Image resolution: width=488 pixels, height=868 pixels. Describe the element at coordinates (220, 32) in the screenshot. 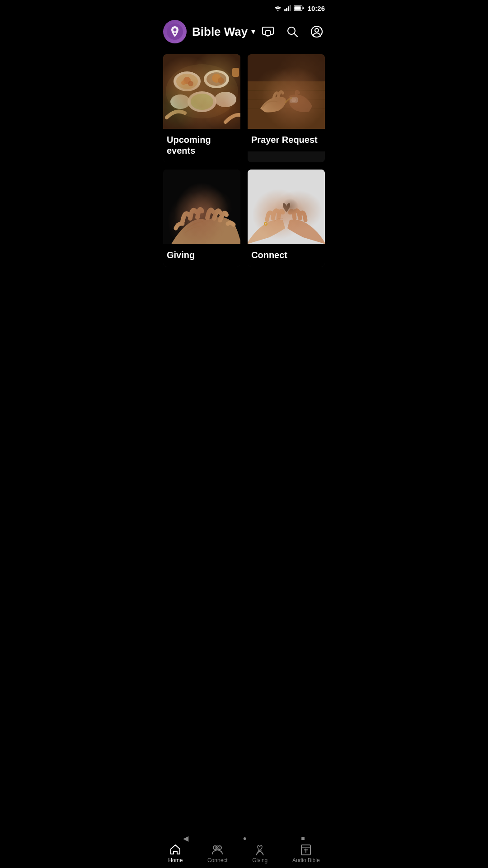

I see `app-title: Bible Way` at that location.